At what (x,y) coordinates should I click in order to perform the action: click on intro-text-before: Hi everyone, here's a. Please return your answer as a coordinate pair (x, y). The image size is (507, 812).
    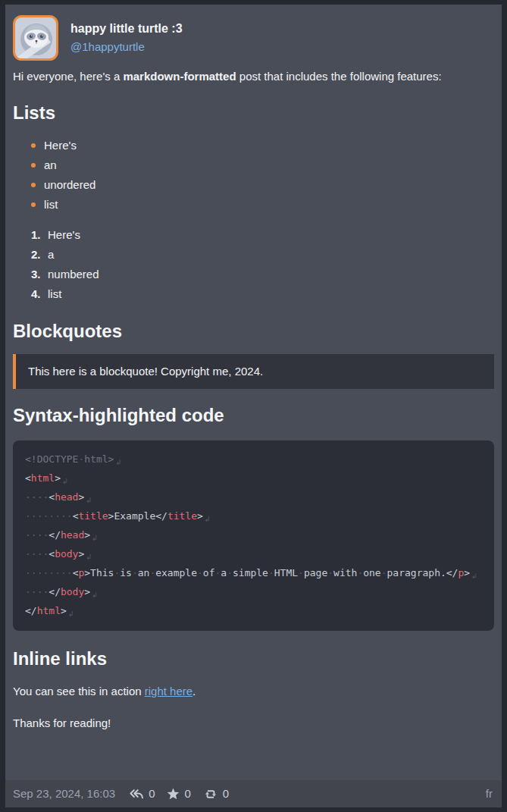
    Looking at the image, I should click on (68, 76).